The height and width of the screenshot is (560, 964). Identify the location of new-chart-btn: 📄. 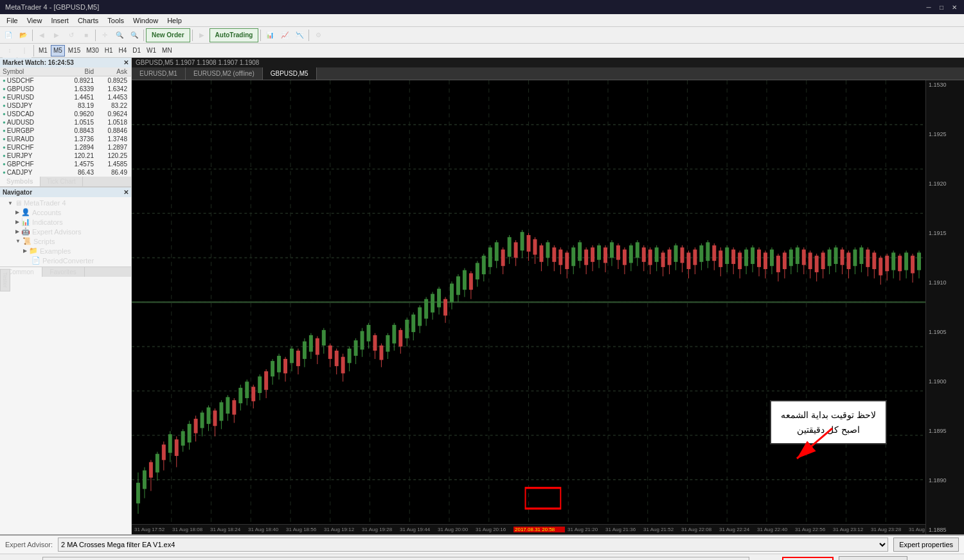
(8, 35).